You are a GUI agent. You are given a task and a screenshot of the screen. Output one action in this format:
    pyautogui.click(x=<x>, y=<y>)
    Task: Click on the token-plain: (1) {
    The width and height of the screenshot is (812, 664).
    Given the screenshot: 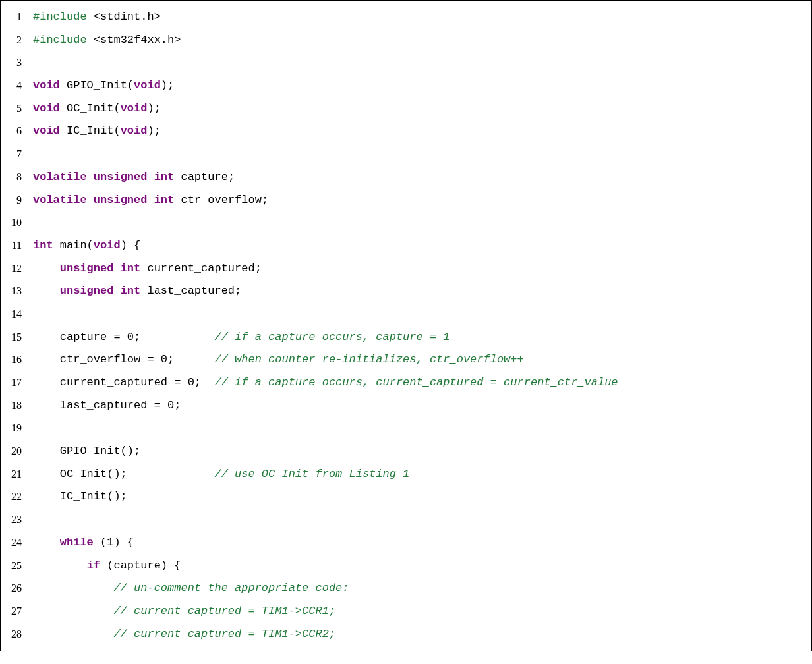 What is the action you would take?
    pyautogui.click(x=113, y=543)
    